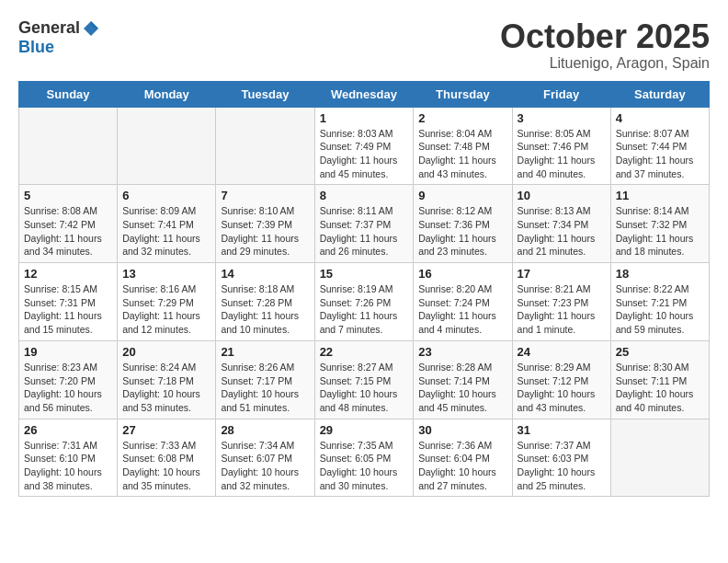 The width and height of the screenshot is (728, 563). What do you see at coordinates (364, 155) in the screenshot?
I see `day-info: Sunrise: 8:03 AM Sunset: 7:49 PM Dayligh…` at bounding box center [364, 155].